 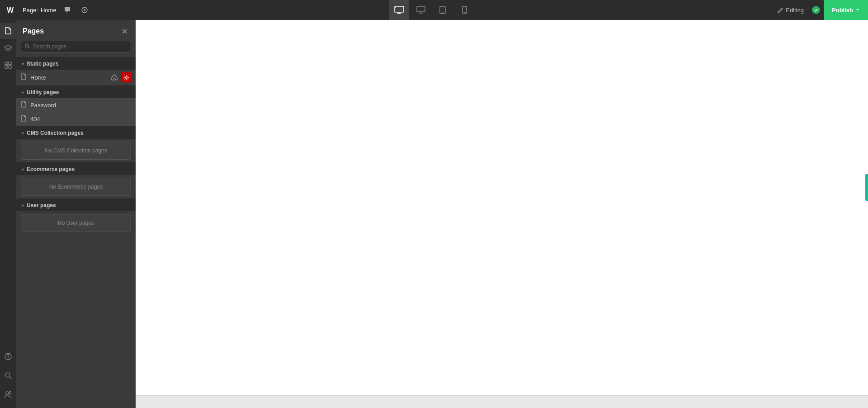 I want to click on topbar-right: Editing Publish, so click(x=821, y=10).